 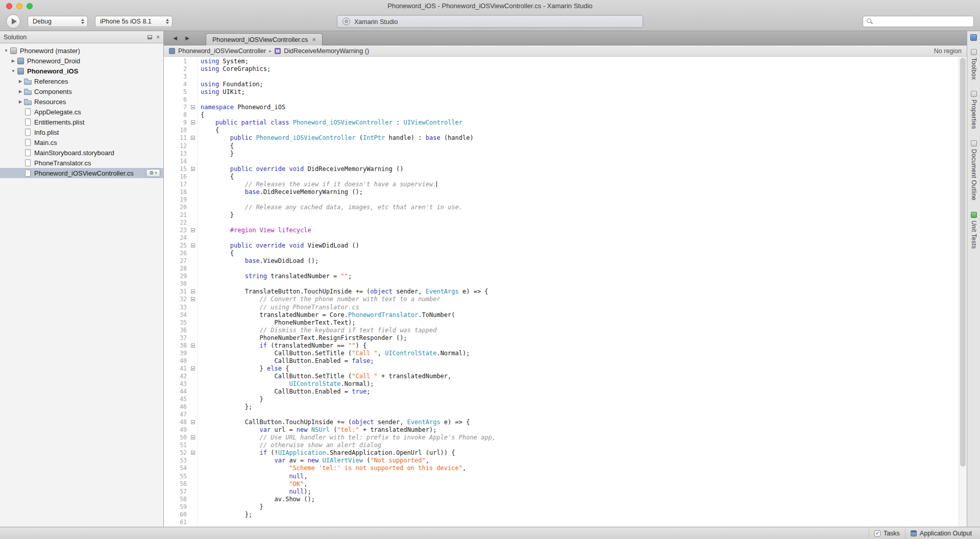 I want to click on tree-item-phoneword-iosviewcontroller-cs: Phoneword_iOSViewController.cs⚙▾, so click(x=82, y=173).